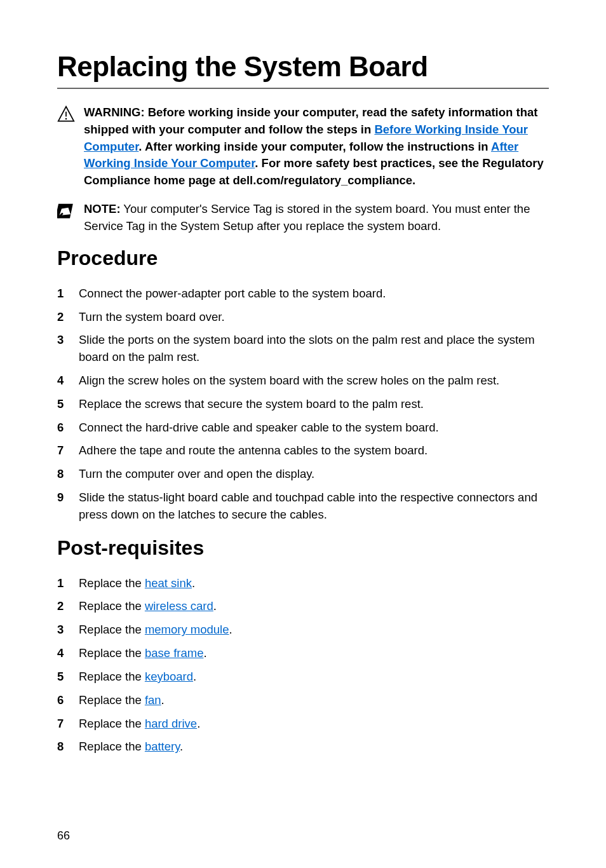 The height and width of the screenshot is (868, 606). I want to click on list-text: Replace the screws that secure the syste…, so click(314, 404).